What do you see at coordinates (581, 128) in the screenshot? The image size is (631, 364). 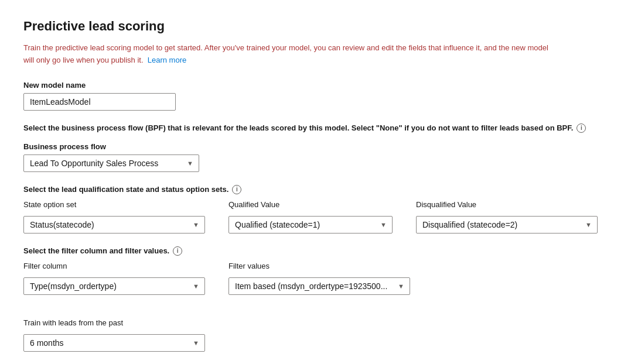 I see `bpf-info-icon: i` at bounding box center [581, 128].